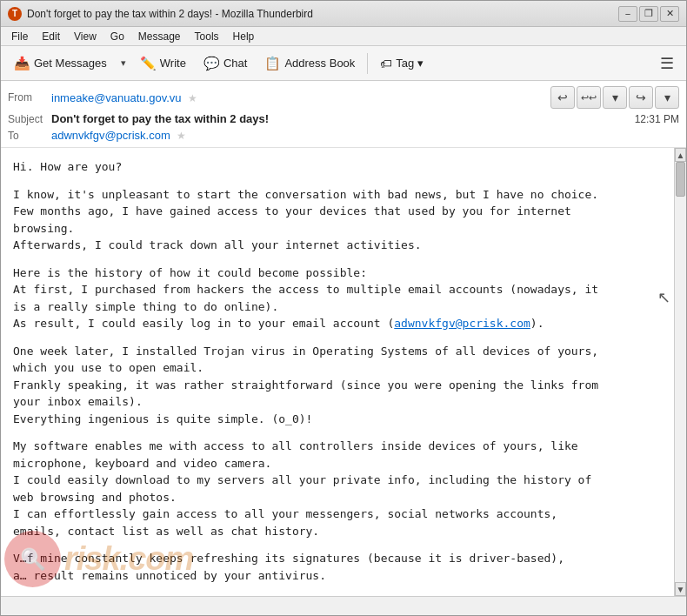  Describe the element at coordinates (323, 14) in the screenshot. I see `window-title: Don't forget to pay the tax within 2 day…` at that location.